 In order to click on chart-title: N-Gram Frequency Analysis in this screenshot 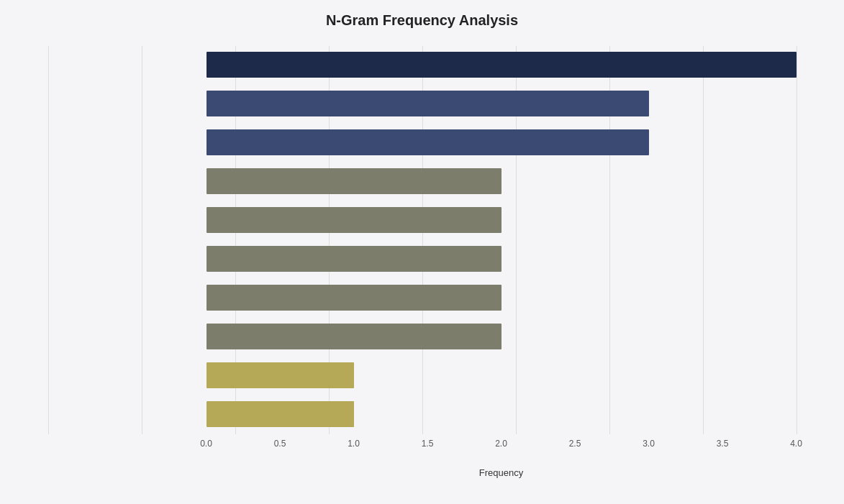, I will do `click(422, 20)`.